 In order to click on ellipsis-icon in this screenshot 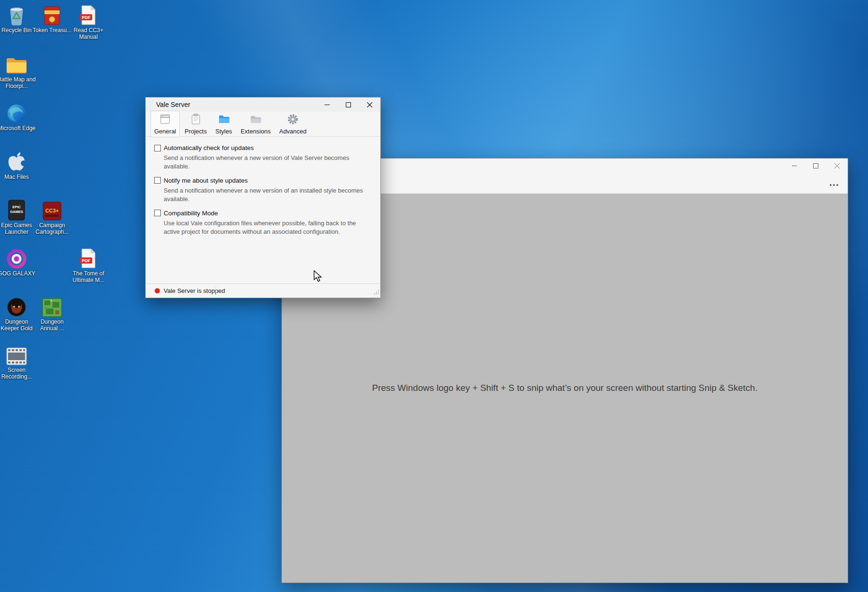, I will do `click(834, 185)`.